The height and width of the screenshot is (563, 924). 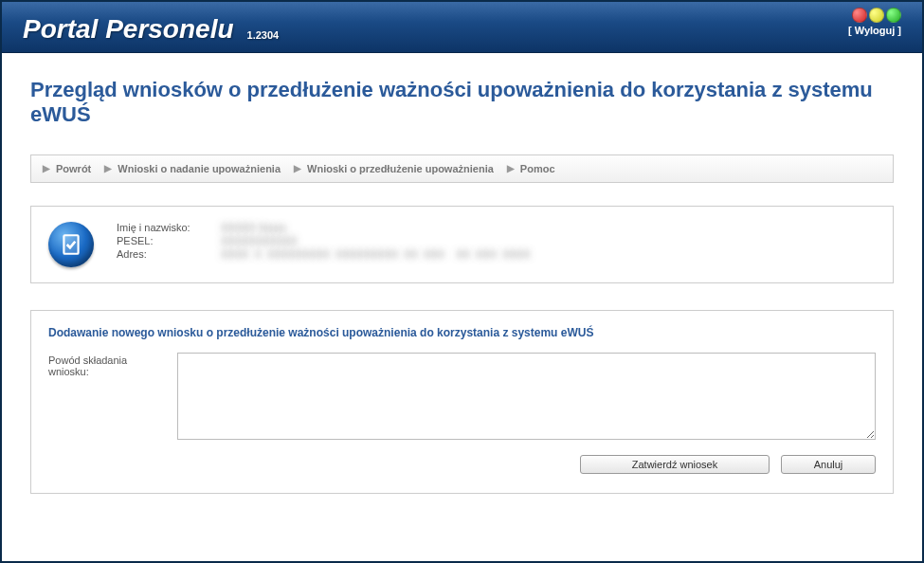 I want to click on form-row-reason: Powód składania wniosku:, so click(x=462, y=396).